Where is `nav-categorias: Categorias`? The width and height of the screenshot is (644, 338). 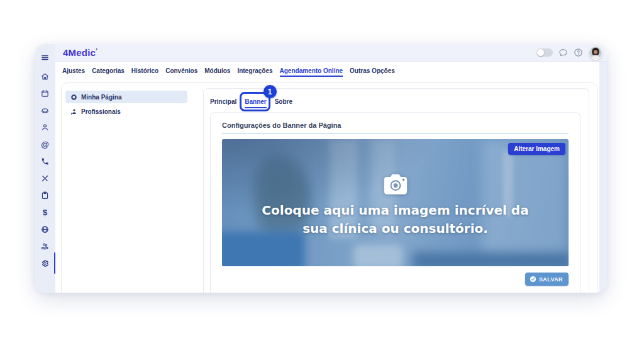 nav-categorias: Categorias is located at coordinates (108, 72).